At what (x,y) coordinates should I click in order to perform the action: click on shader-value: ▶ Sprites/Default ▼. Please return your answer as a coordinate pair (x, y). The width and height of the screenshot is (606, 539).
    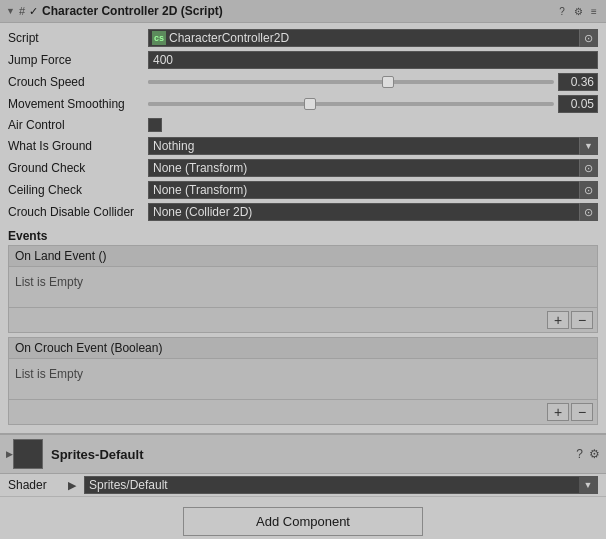
    Looking at the image, I should click on (333, 485).